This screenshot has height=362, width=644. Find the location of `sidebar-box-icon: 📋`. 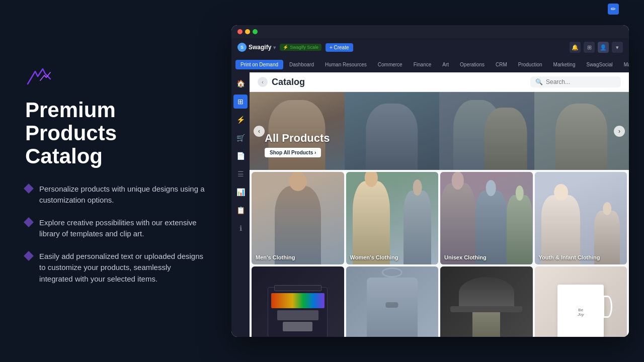

sidebar-box-icon: 📋 is located at coordinates (240, 210).